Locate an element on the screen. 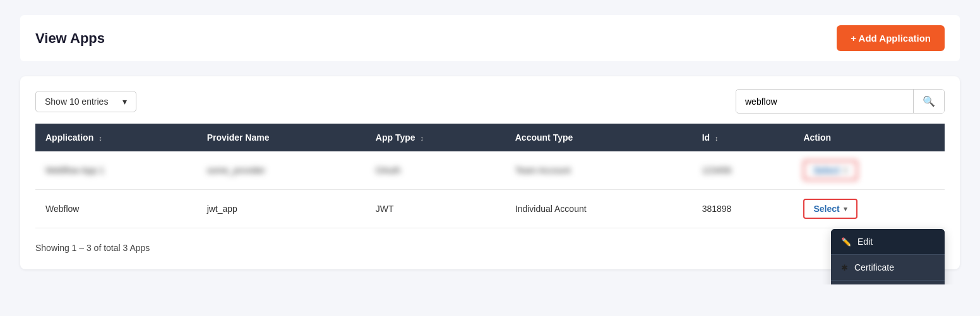  action-dropdown-menu: ✏️ Edit ✱ Certificate 🗑 Delete is located at coordinates (888, 257).